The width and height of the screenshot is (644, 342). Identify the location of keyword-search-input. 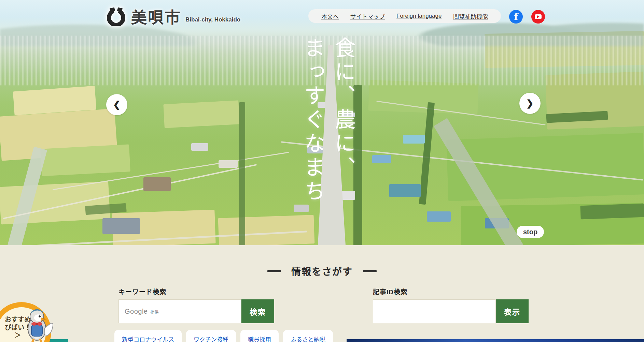
(180, 311).